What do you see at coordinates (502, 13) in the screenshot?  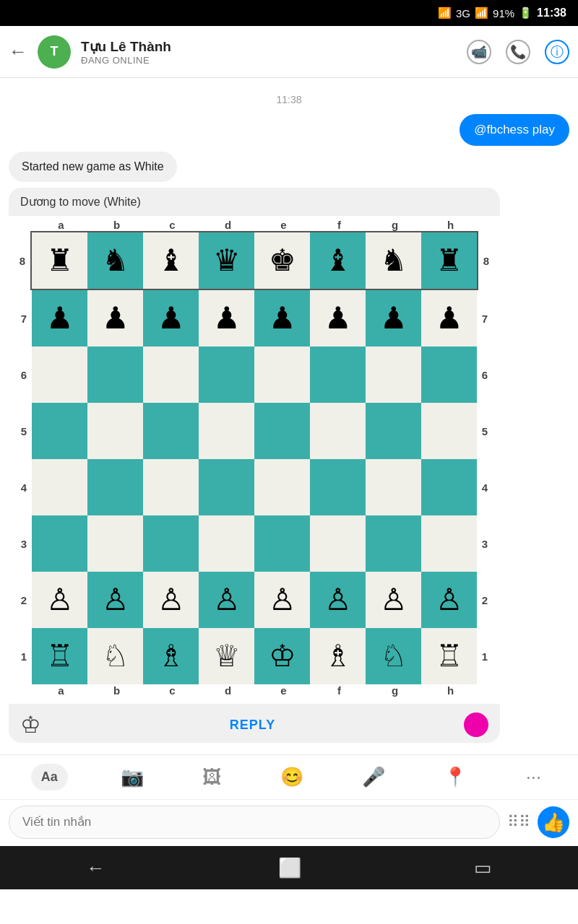 I see `status-icons: 📶 3G 📶 91% 🔋 11:38` at bounding box center [502, 13].